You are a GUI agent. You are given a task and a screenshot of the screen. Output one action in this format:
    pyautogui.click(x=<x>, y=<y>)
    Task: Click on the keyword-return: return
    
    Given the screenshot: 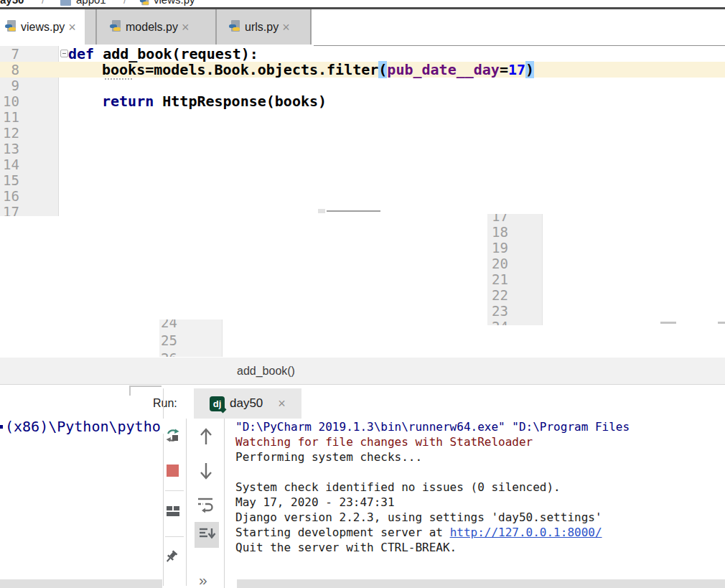 What is the action you would take?
    pyautogui.click(x=128, y=101)
    